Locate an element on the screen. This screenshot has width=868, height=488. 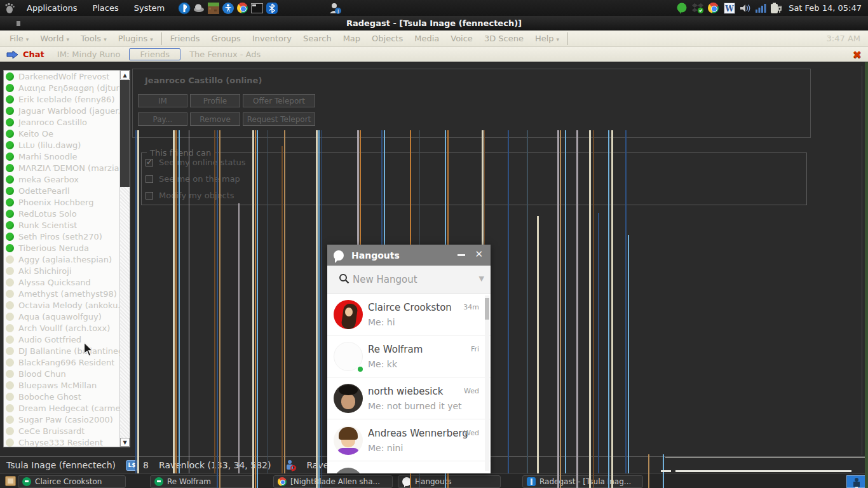
radegast-icon is located at coordinates (184, 8).